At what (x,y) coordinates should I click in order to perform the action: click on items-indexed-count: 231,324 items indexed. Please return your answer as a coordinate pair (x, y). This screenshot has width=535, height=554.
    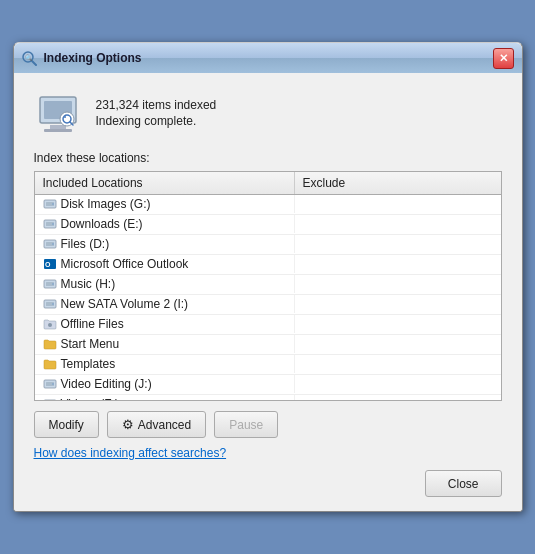
    Looking at the image, I should click on (156, 105).